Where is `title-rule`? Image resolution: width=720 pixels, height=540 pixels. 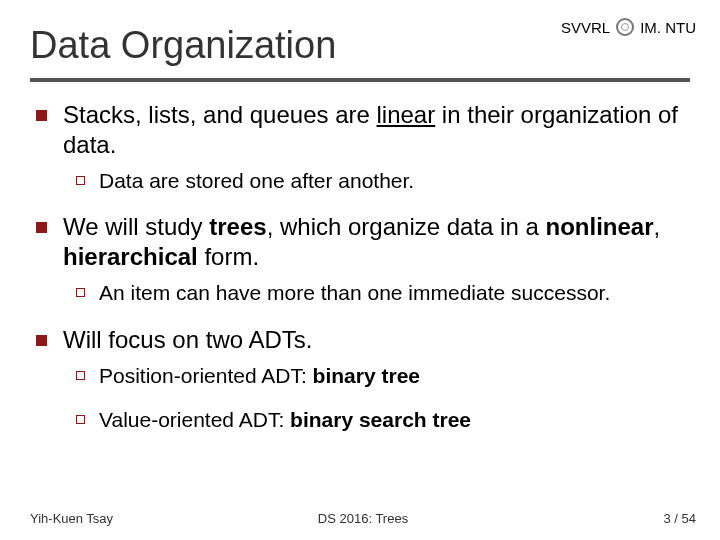 title-rule is located at coordinates (360, 80).